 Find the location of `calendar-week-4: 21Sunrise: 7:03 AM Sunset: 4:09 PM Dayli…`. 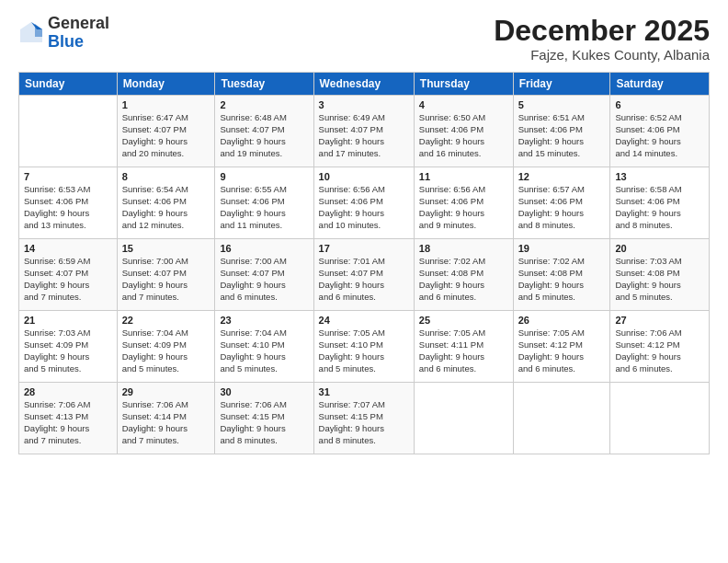

calendar-week-4: 21Sunrise: 7:03 AM Sunset: 4:09 PM Dayli… is located at coordinates (364, 347).